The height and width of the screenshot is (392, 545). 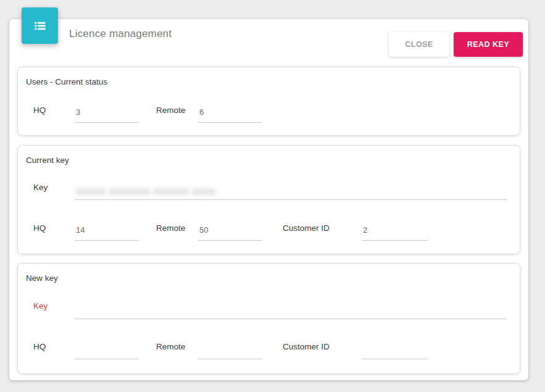 I want to click on current-key-input: XXXXX XXXXXXX XXXXXX XXXX, so click(x=291, y=191).